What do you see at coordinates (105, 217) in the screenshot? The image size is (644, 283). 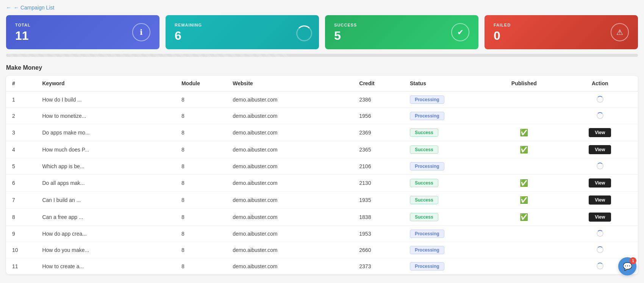 I see `cell-keyword: Can a free app ...` at bounding box center [105, 217].